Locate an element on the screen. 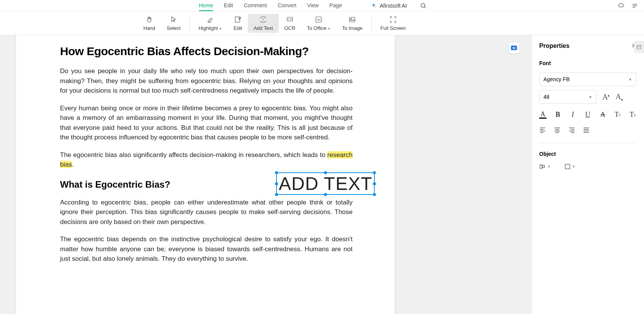 The width and height of the screenshot is (644, 314). ai-label: Afirstsoft AI is located at coordinates (393, 6).